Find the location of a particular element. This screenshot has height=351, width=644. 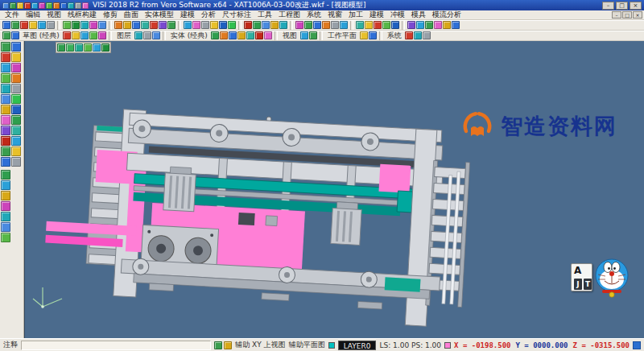

menu-item: 工具 is located at coordinates (265, 14).